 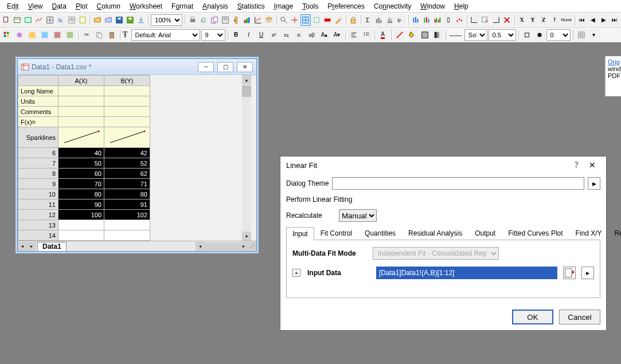 I want to click on row-num-14: 14, so click(x=38, y=236).